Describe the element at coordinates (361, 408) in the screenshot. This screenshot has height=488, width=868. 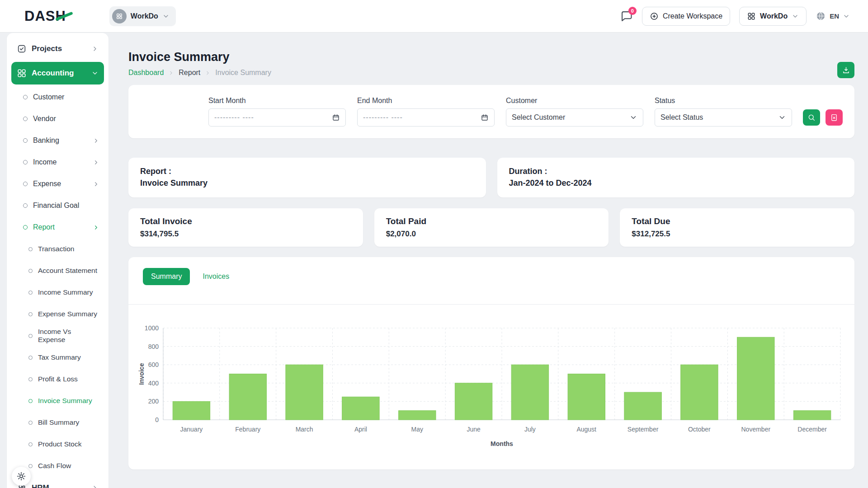
I see `bar-april` at that location.